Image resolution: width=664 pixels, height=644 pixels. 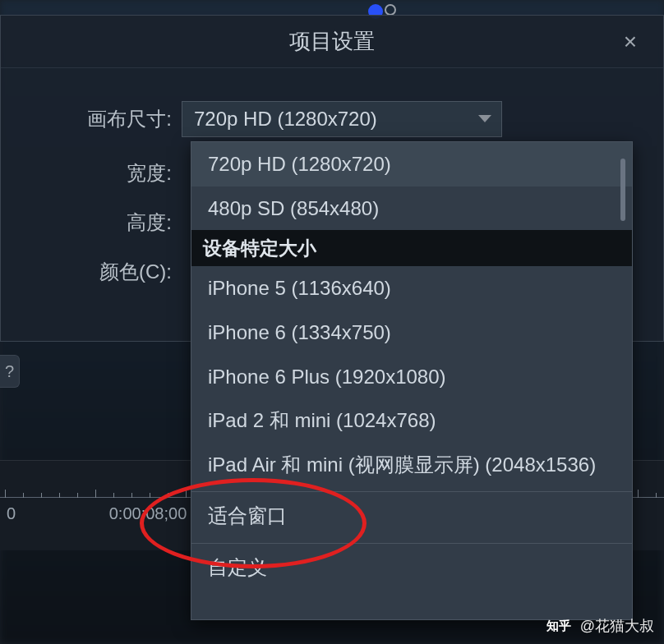 I want to click on dropdown-option: 480p SD (854x480), so click(x=412, y=209).